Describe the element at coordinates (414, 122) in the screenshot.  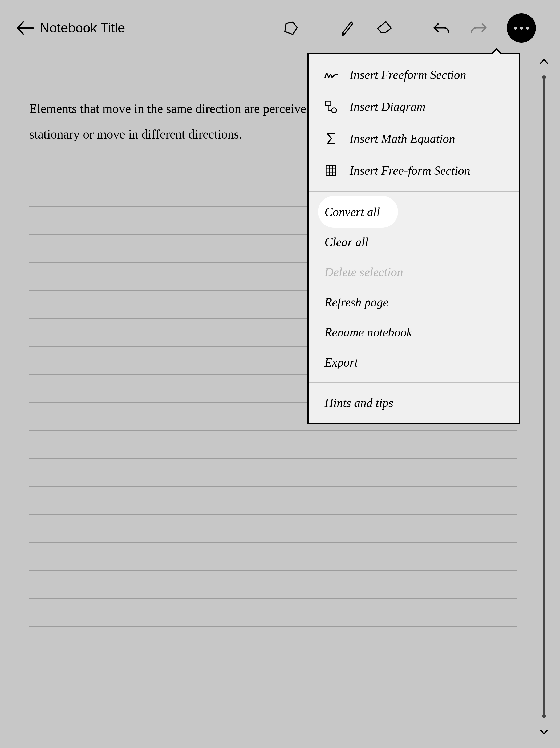
I see `menu-section-insert: Insert Freeform Section Insert Diagram I…` at that location.